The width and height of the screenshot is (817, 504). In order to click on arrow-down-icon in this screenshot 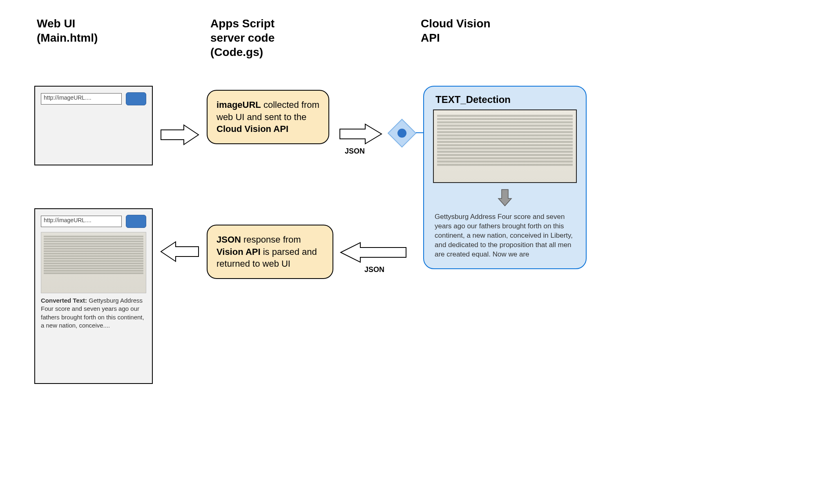, I will do `click(505, 198)`.